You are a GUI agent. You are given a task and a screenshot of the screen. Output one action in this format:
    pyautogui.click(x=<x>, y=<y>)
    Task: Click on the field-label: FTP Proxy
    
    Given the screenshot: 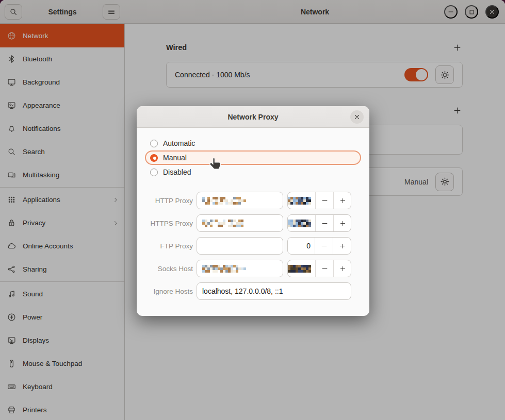 What is the action you would take?
    pyautogui.click(x=171, y=246)
    